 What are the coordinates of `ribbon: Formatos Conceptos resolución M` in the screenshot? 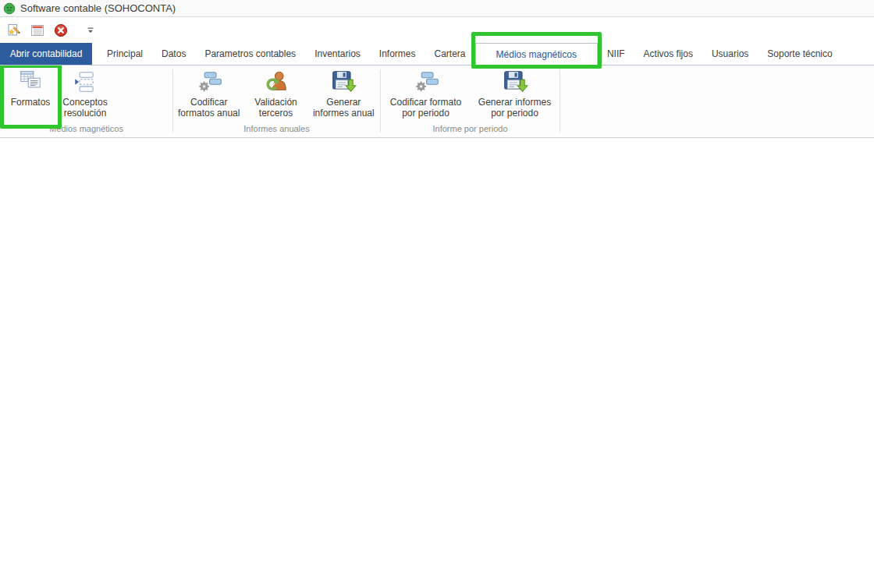 It's located at (437, 101).